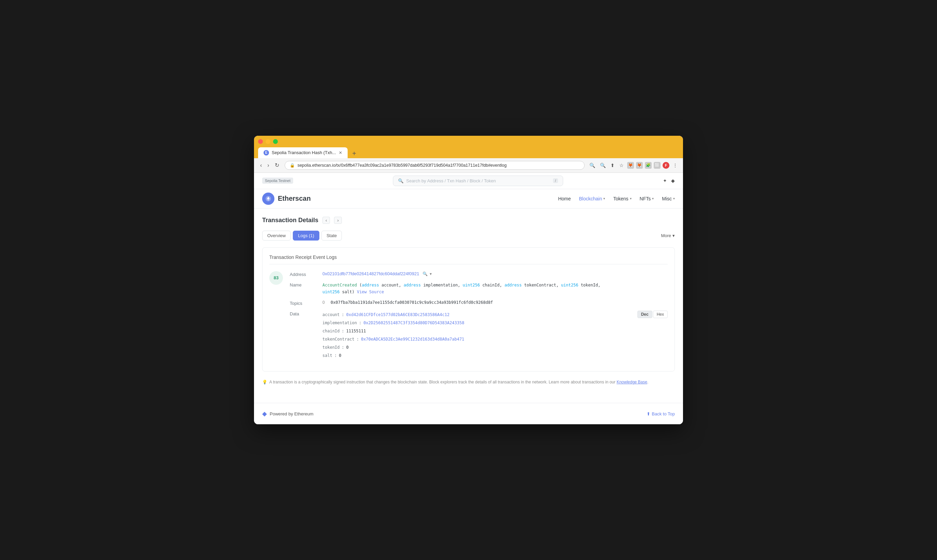  What do you see at coordinates (647, 198) in the screenshot?
I see `nav-nfts: NFTs ▾` at bounding box center [647, 198].